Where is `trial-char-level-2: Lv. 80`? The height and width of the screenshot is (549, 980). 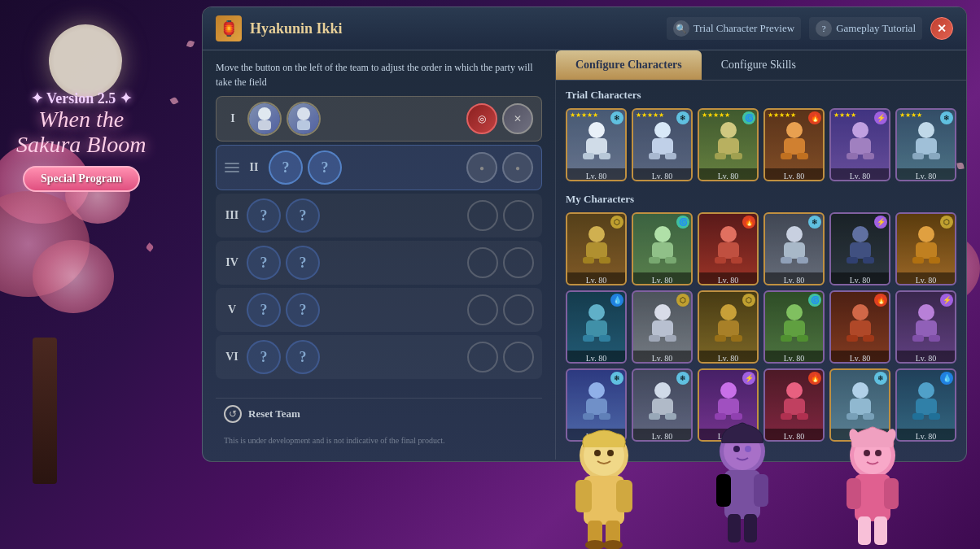
trial-char-level-2: Lv. 80 is located at coordinates (663, 175).